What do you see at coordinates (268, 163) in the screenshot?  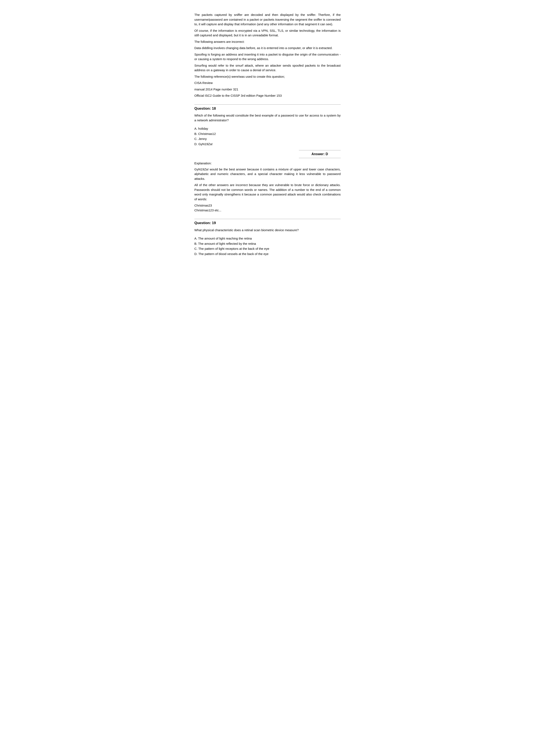 I see `explanation-18-label: Explanation:` at bounding box center [268, 163].